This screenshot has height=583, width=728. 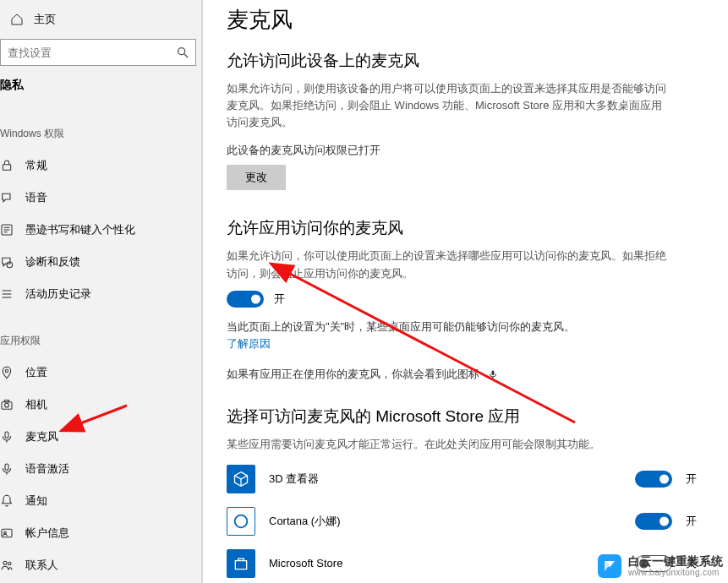 I want to click on sidebar-item-label: 麦克风, so click(x=42, y=437).